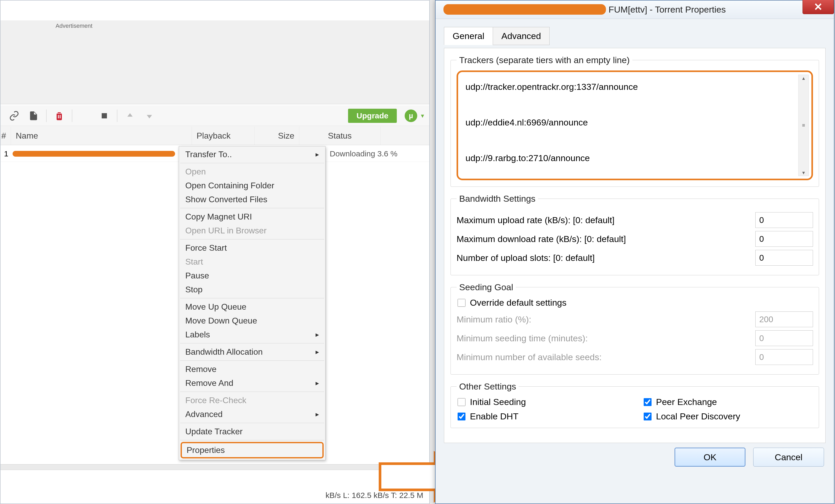 The height and width of the screenshot is (504, 835). What do you see at coordinates (422, 116) in the screenshot?
I see `chevron-down-icon: ▾` at bounding box center [422, 116].